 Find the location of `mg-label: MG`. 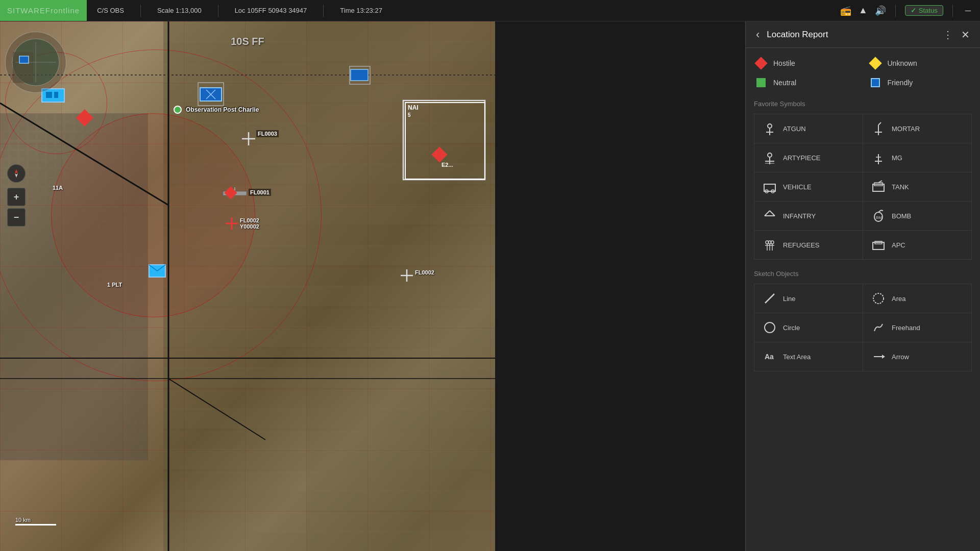

mg-label: MG is located at coordinates (897, 158).